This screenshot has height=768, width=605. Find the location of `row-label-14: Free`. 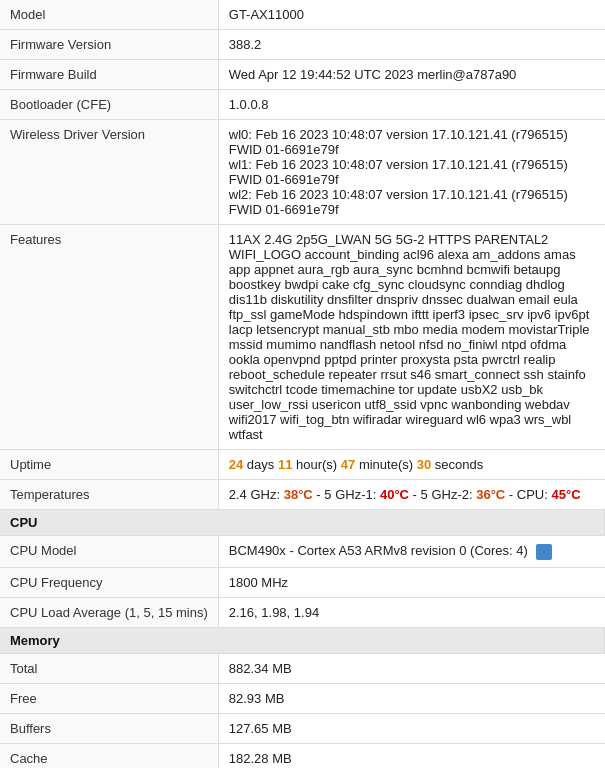

row-label-14: Free is located at coordinates (109, 698).